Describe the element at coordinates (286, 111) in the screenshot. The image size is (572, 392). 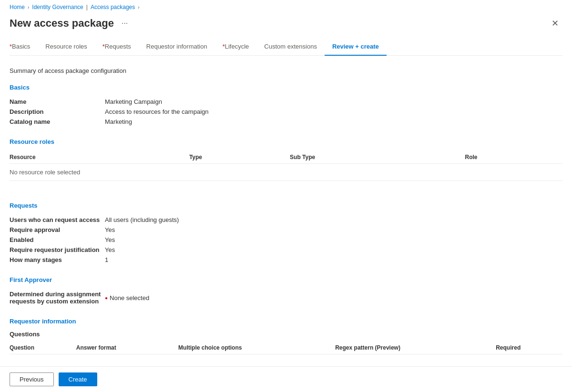
I see `basics-fields: Name Marketing Campaign Description Acce…` at that location.